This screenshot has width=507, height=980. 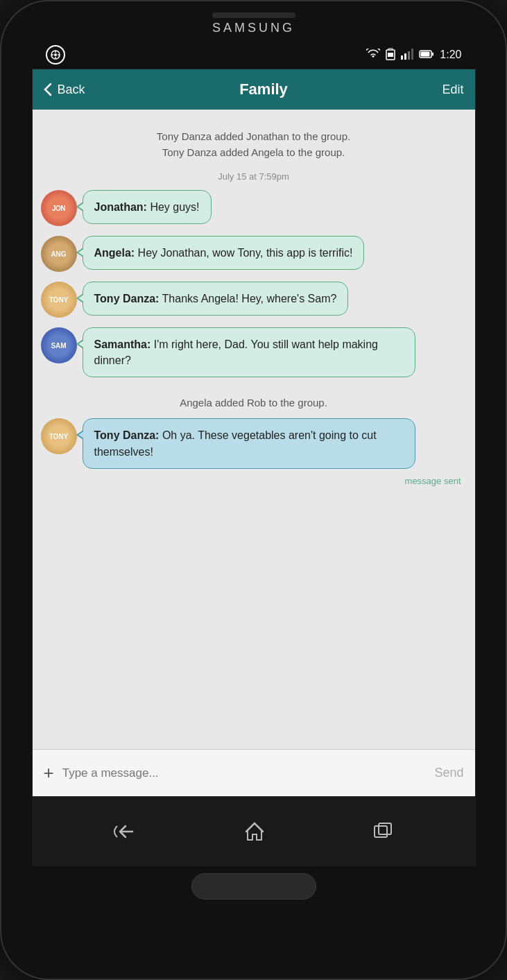 I want to click on speaker-grill, so click(x=254, y=15).